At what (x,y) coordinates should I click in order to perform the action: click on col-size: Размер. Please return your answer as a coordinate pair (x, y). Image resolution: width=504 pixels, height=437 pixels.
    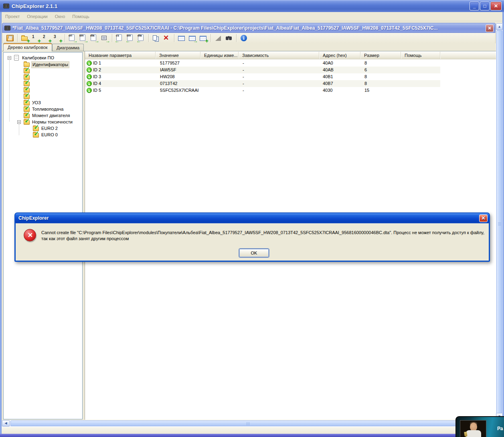
    Looking at the image, I should click on (381, 55).